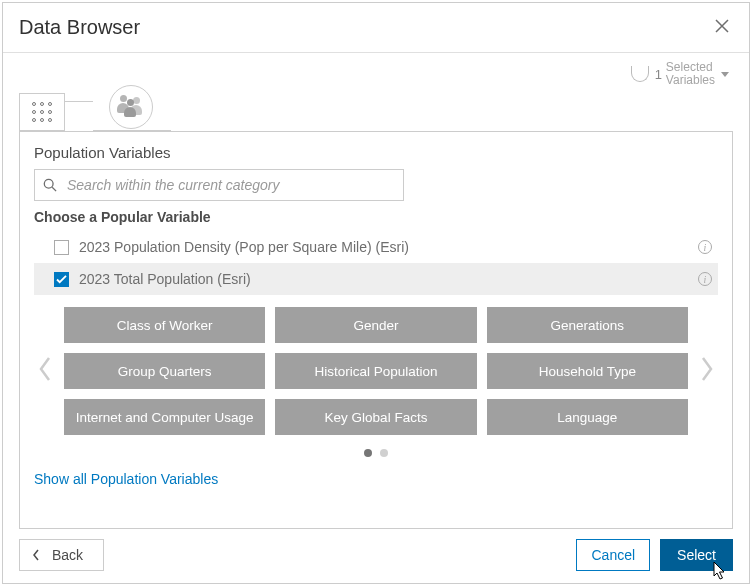 The width and height of the screenshot is (752, 586). I want to click on subcategory-tile: Historical Population, so click(376, 371).